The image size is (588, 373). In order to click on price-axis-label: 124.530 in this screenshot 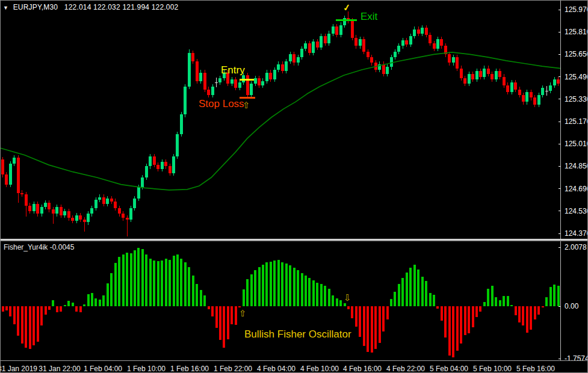, I will do `click(577, 211)`.